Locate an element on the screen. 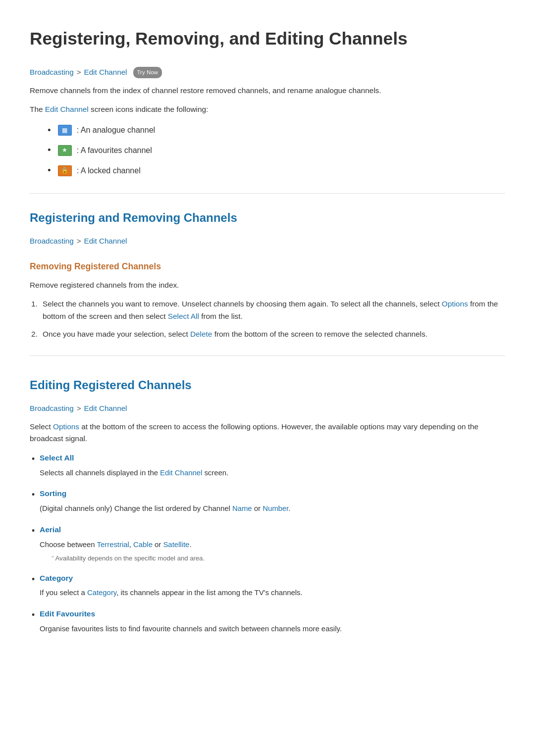 This screenshot has height=756, width=535. category-link: Category is located at coordinates (102, 593).